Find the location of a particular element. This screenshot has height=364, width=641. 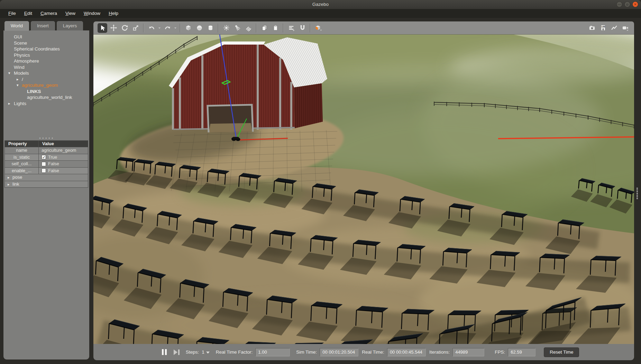

tree-item-scene: Scene is located at coordinates (46, 43).